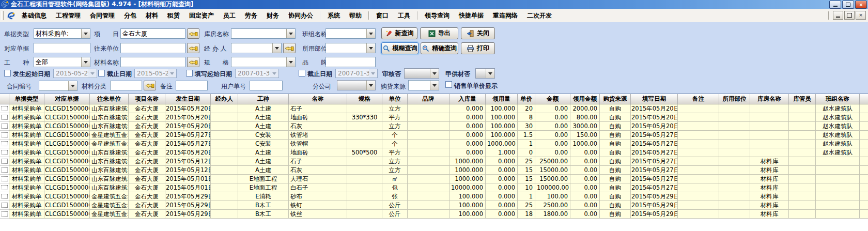 Image resolution: width=868 pixels, height=231 pixels. What do you see at coordinates (585, 99) in the screenshot?
I see `column-header-领用金额: 领用金额` at bounding box center [585, 99].